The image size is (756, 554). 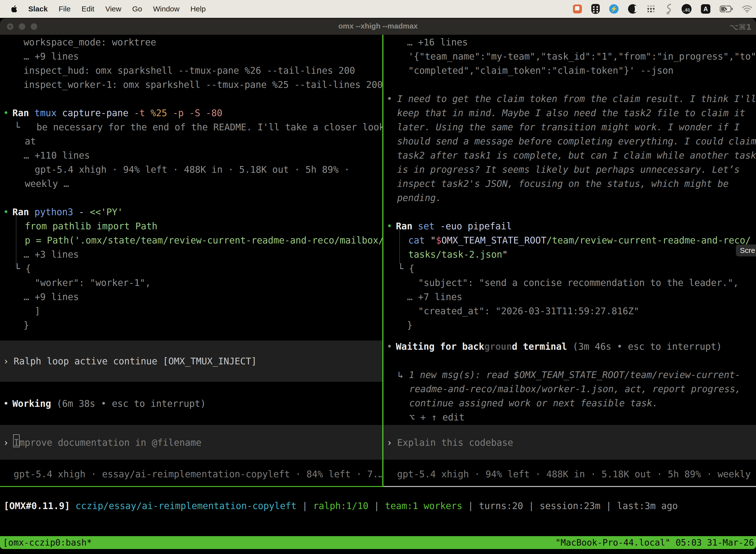 What do you see at coordinates (570, 443) in the screenshot?
I see `terminal-line: ›Explain this codebase` at bounding box center [570, 443].